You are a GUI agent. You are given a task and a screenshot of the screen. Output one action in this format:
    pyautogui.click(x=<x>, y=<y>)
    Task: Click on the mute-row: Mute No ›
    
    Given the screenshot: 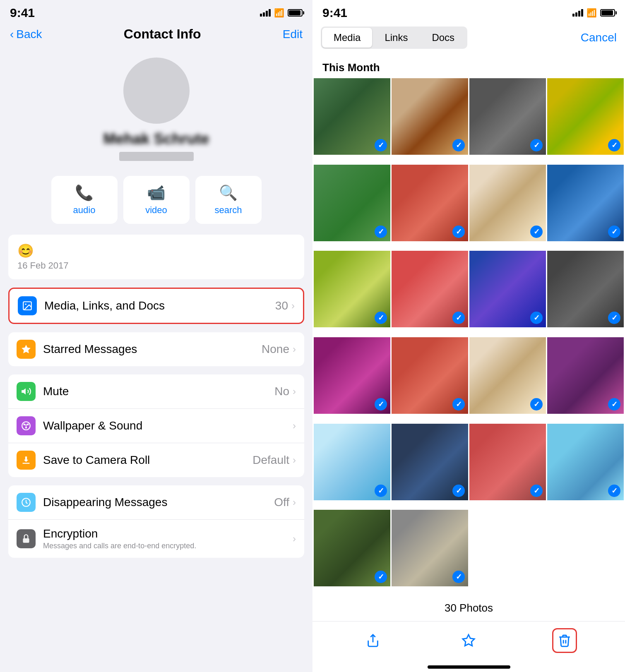 What is the action you would take?
    pyautogui.click(x=156, y=391)
    